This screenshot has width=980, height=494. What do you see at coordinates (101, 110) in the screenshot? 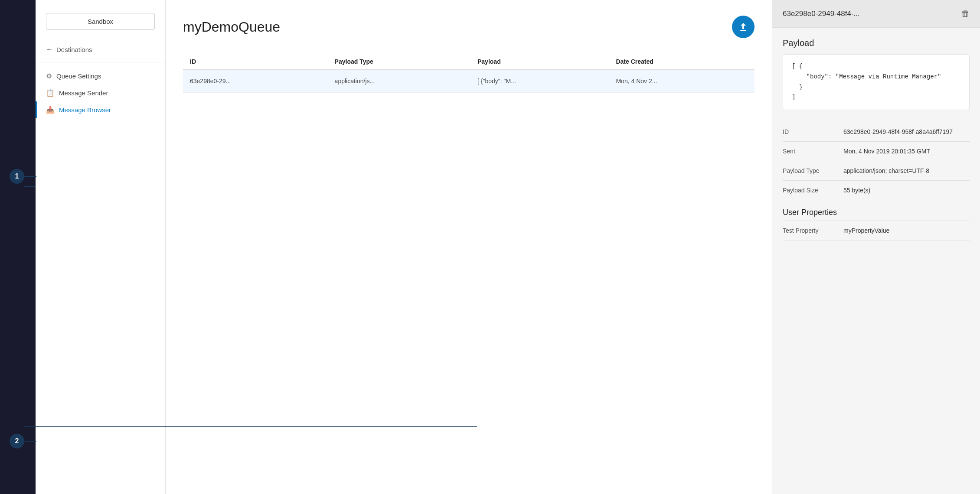
I see `sidebar-item-message-browser: 📥 Message Browser` at bounding box center [101, 110].